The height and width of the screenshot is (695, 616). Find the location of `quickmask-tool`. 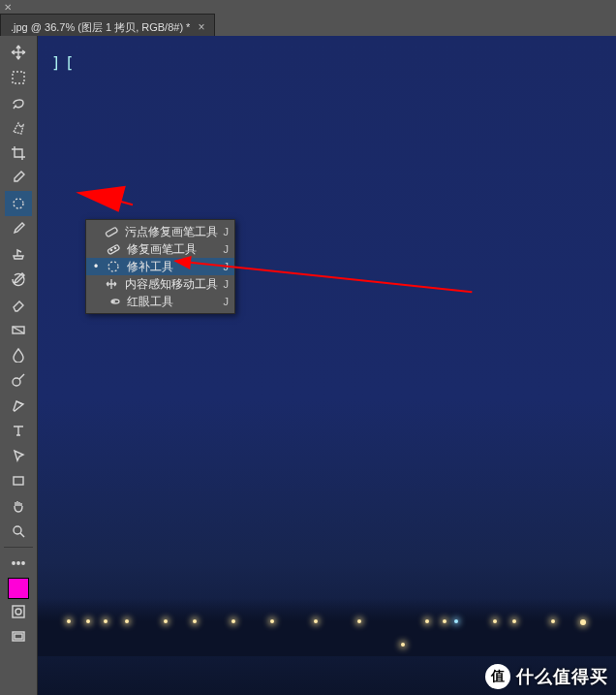

quickmask-tool is located at coordinates (18, 612).